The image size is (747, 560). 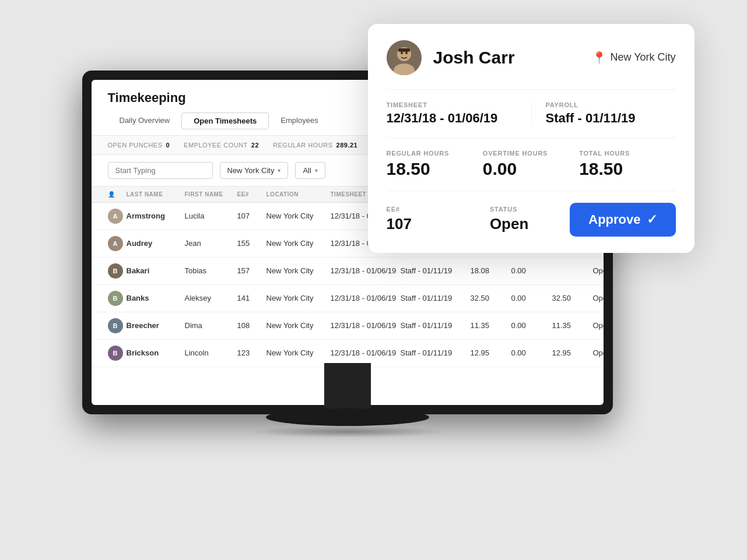 What do you see at coordinates (252, 244) in the screenshot?
I see `ee-number: 155` at bounding box center [252, 244].